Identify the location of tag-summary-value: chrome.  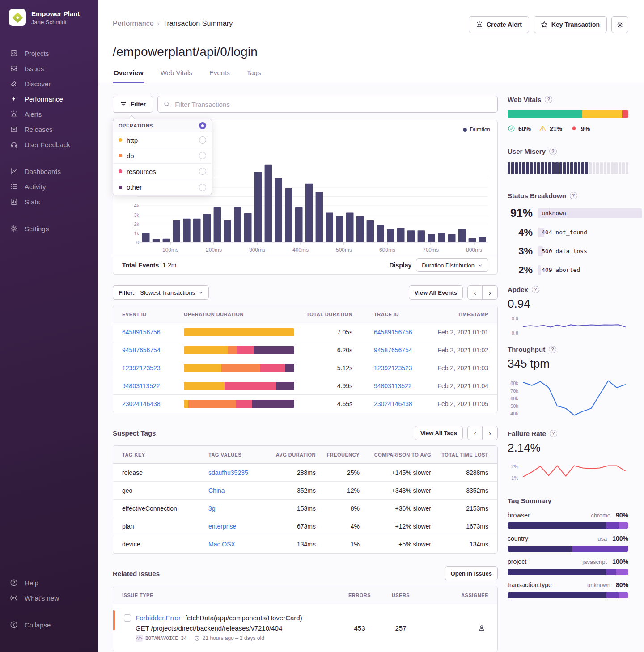
(601, 515).